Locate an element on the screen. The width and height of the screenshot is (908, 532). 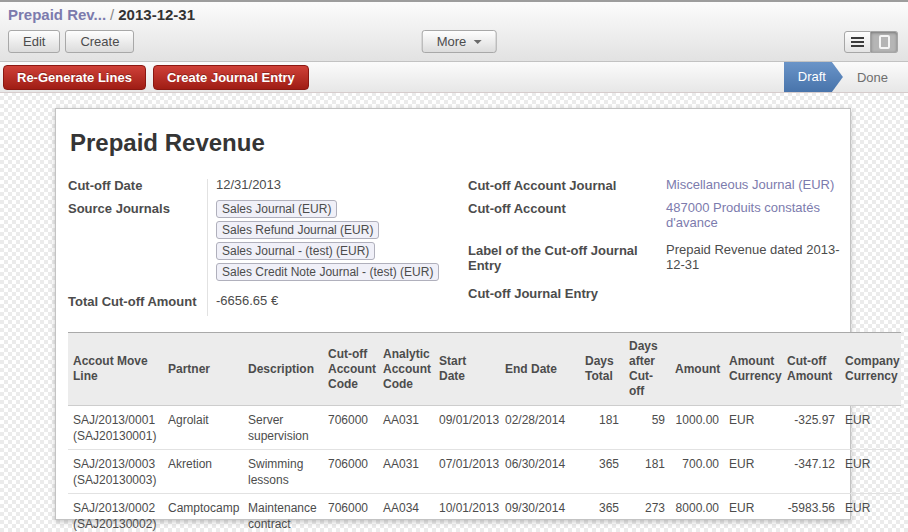
cell-cutoff-amount: -325.97 is located at coordinates (811, 428).